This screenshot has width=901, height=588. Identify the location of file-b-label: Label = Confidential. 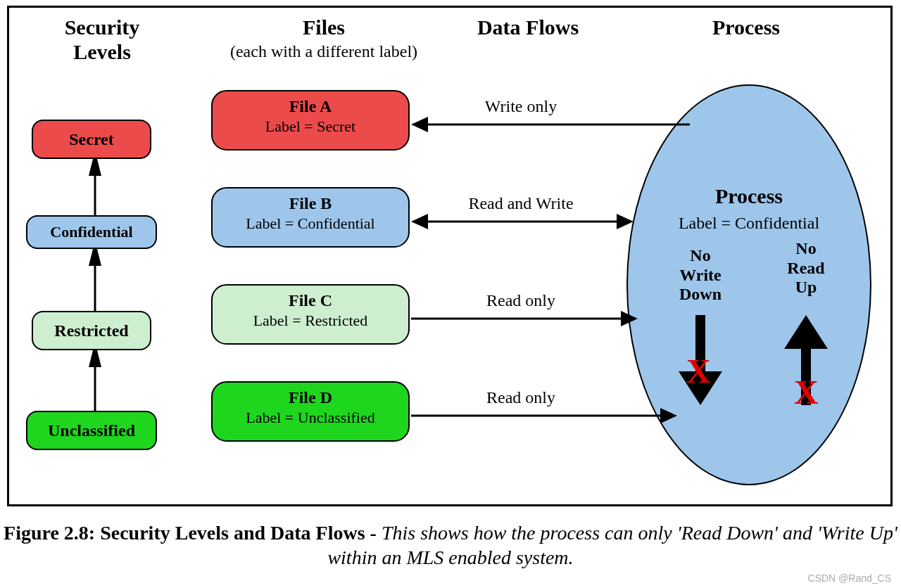
(310, 224).